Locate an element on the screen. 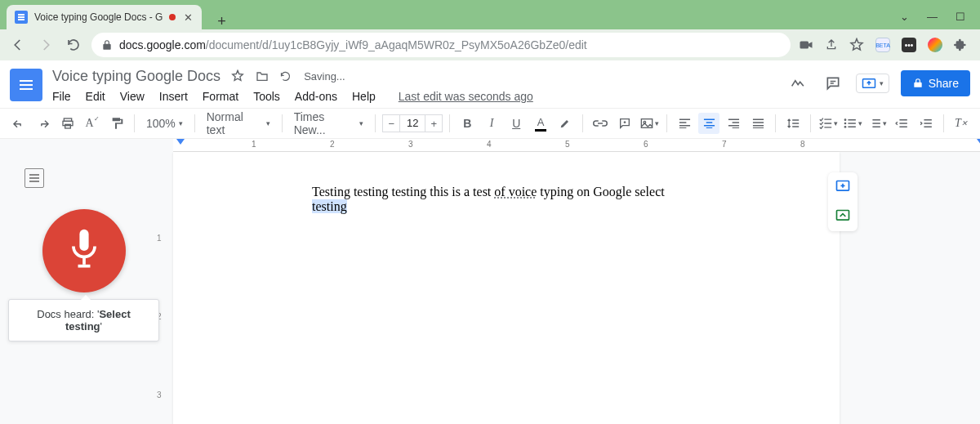 This screenshot has height=424, width=980. menu-view: View is located at coordinates (132, 96).